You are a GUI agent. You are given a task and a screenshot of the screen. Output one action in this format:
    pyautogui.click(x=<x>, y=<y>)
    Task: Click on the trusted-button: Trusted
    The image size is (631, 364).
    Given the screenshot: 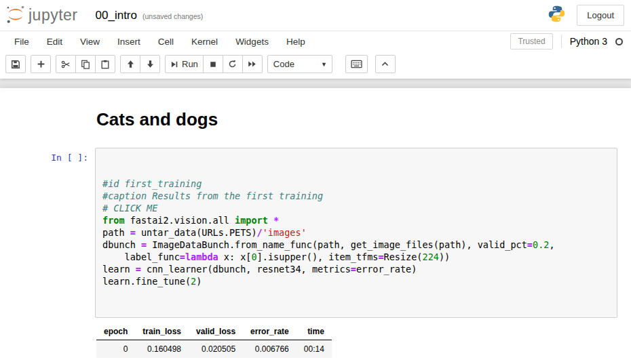 What is the action you would take?
    pyautogui.click(x=531, y=41)
    